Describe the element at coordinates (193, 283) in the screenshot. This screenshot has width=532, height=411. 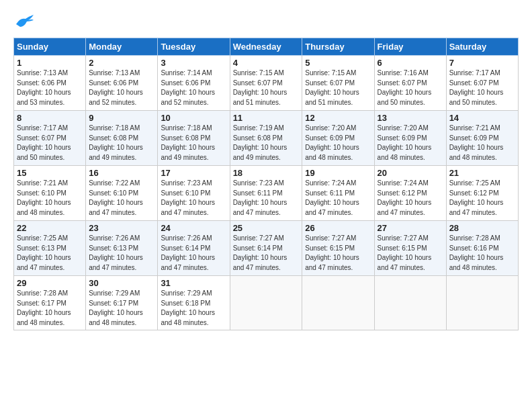
I see `day-number: 31` at that location.